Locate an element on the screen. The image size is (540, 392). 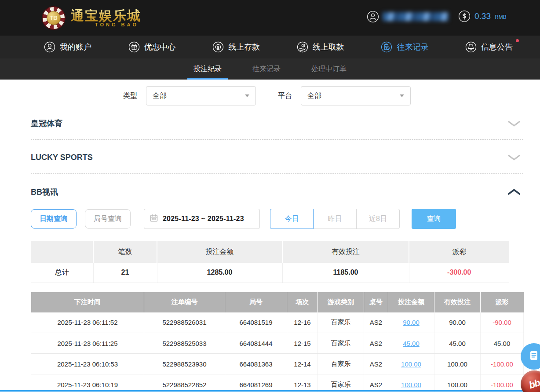
balance-currency: RMB is located at coordinates (500, 17).